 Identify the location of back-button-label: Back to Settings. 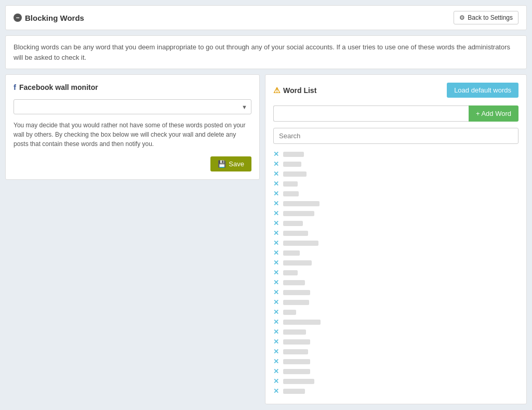
(490, 18).